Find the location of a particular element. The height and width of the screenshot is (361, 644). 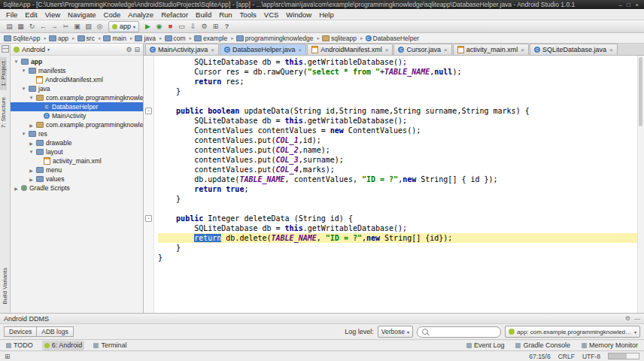

process-filter-dropdown: app: com.example.programmingknowledge.sq… is located at coordinates (573, 332).